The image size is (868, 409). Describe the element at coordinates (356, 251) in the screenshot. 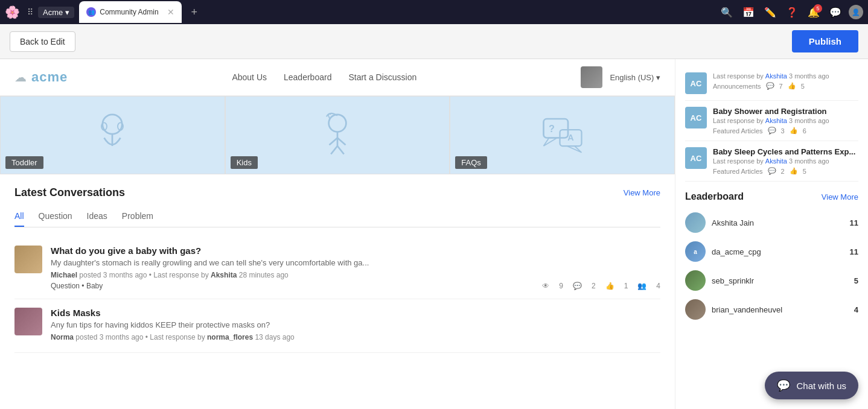

I see `conversation-title-1: What do you give a baby with gas?` at that location.